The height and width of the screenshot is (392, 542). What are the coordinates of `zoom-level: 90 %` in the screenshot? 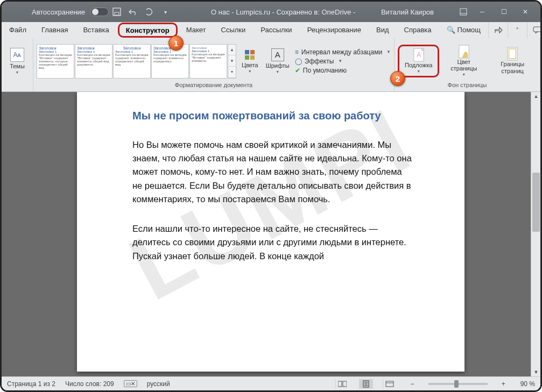 It's located at (527, 384).